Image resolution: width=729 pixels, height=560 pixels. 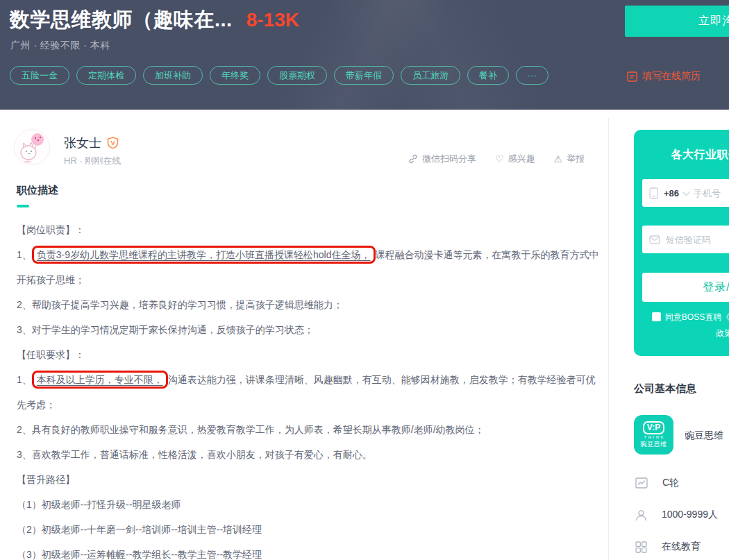 I want to click on svg-text: V, so click(x=112, y=143).